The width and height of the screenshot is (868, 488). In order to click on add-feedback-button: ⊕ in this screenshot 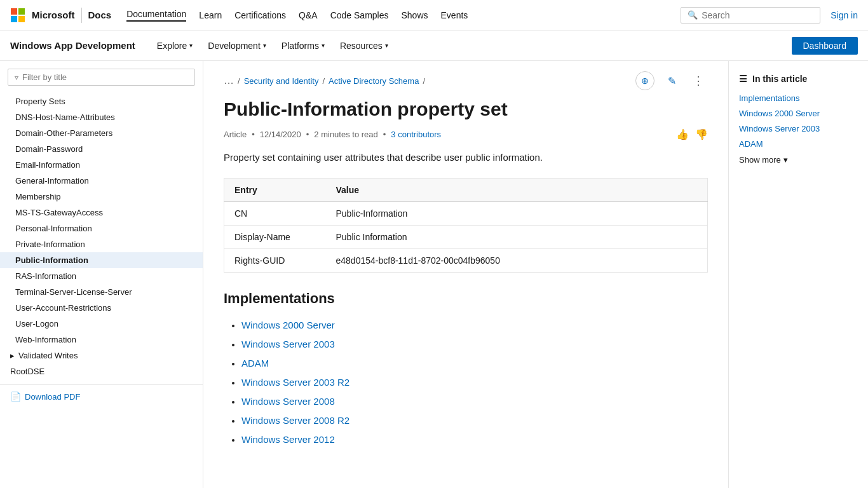, I will do `click(645, 81)`.